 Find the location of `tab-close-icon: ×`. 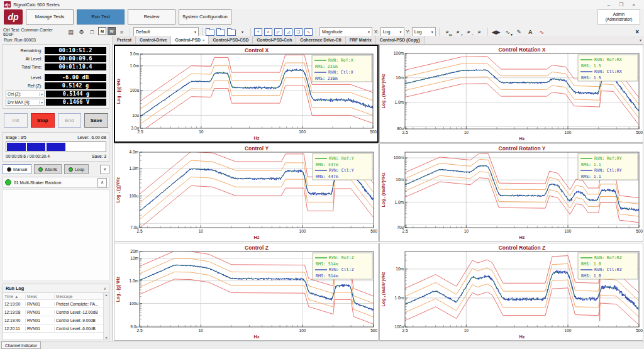

tab-close-icon: × is located at coordinates (204, 40).